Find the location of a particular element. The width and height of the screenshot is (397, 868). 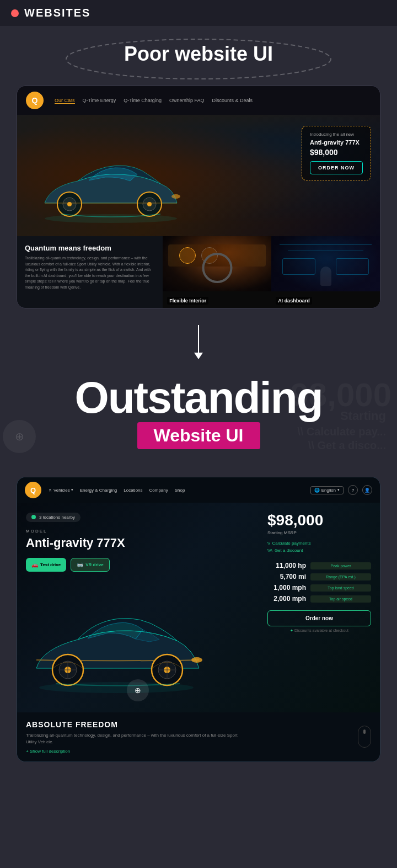

poor-section-wrapper: Poor website UI is located at coordinates (198, 60).